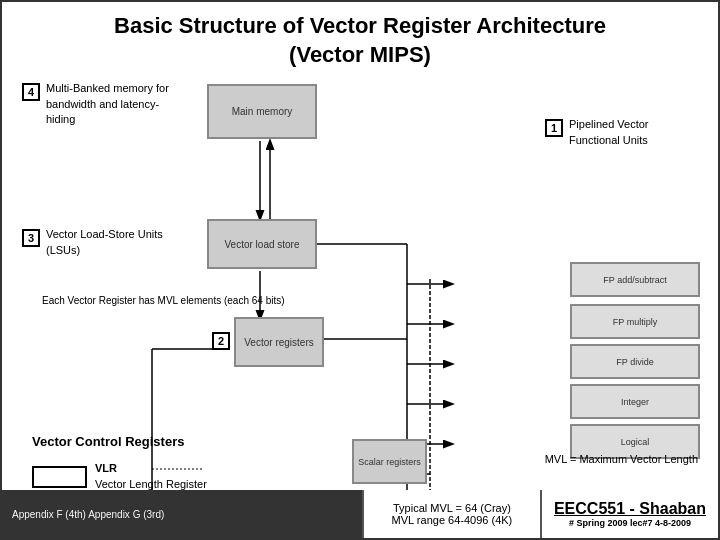 Image resolution: width=720 pixels, height=540 pixels. What do you see at coordinates (164, 301) in the screenshot?
I see `each-vector-label: Each Vector Register has MVL elements (e…` at bounding box center [164, 301].